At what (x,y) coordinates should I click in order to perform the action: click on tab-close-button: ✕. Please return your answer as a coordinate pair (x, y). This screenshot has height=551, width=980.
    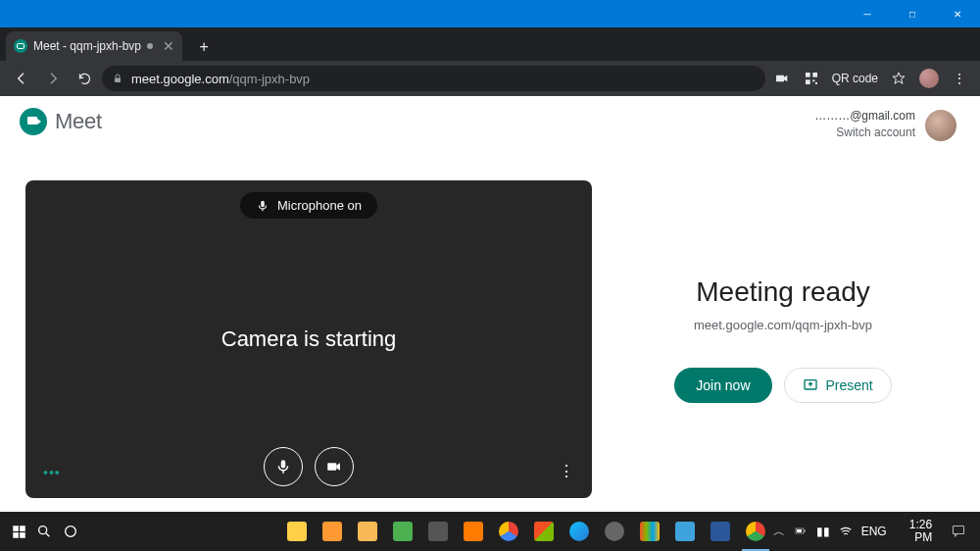
    Looking at the image, I should click on (169, 46).